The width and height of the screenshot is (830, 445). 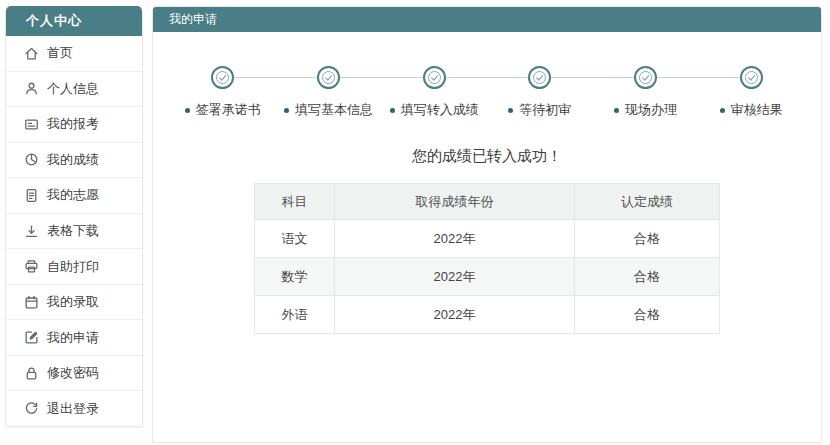 I want to click on step-label: 审核结果, so click(x=757, y=110).